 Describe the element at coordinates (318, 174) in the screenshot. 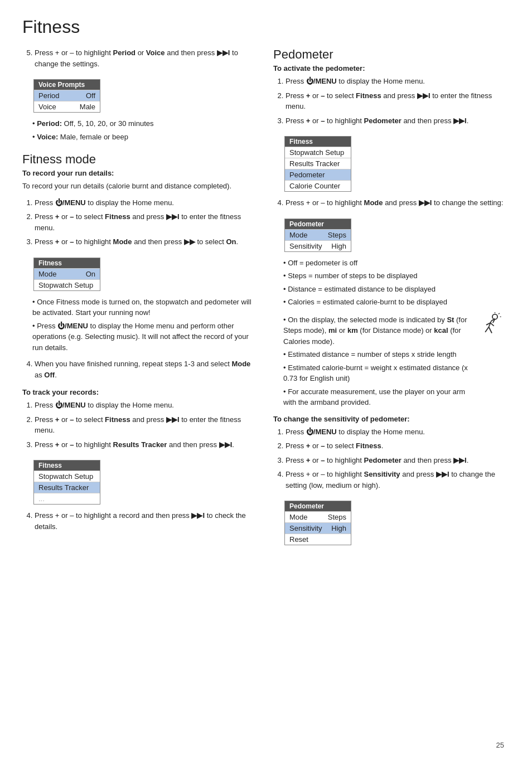

I see `pedometer-row: Pedometer` at that location.